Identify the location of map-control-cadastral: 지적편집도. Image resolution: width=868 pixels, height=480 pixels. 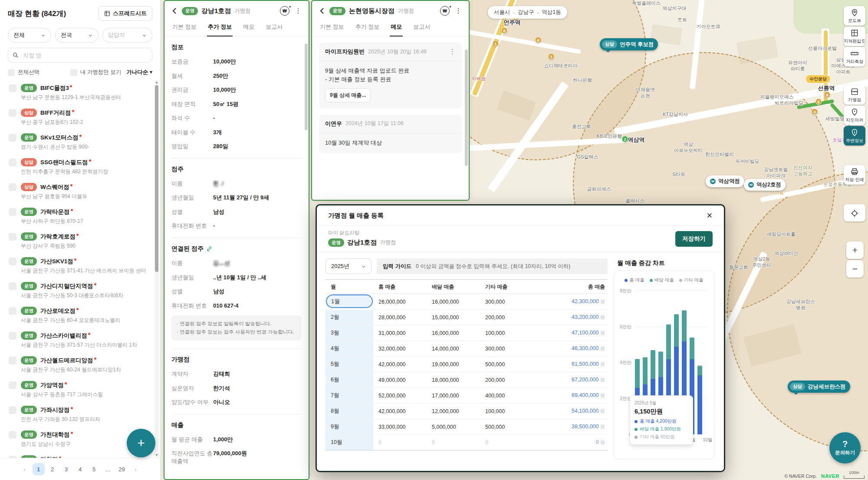
(855, 36).